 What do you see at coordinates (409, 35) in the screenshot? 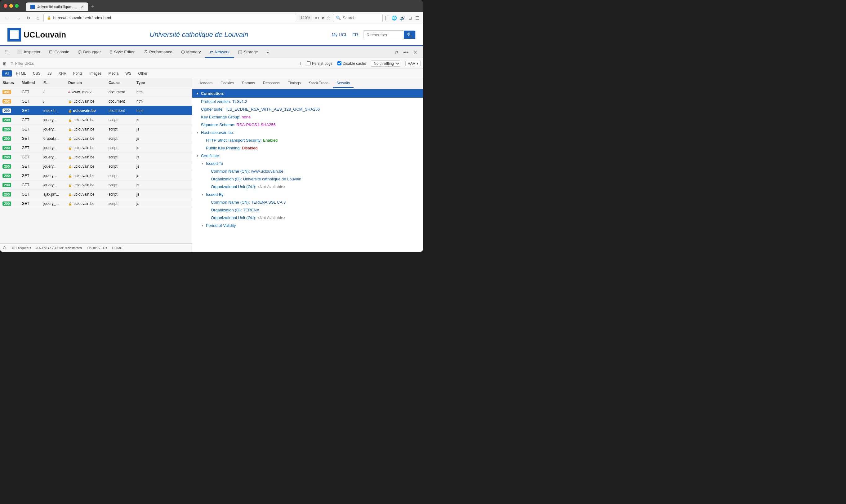
I see `site-search-button: 🔍` at bounding box center [409, 35].